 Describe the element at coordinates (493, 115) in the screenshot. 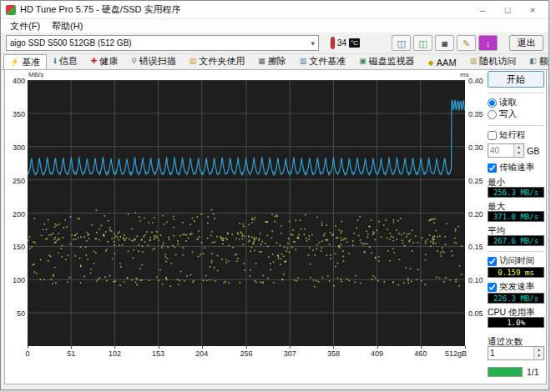

I see `write-radio` at that location.